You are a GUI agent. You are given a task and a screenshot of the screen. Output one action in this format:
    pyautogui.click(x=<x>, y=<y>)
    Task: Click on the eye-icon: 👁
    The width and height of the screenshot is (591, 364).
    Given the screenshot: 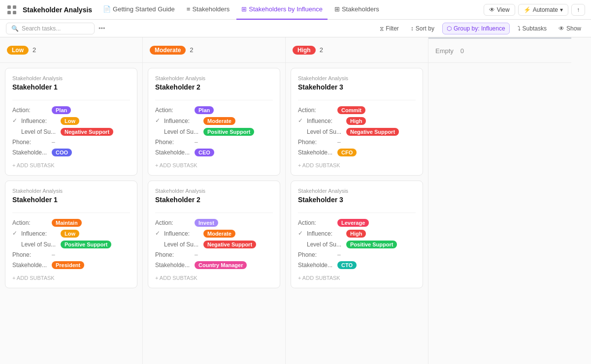 What is the action you would take?
    pyautogui.click(x=492, y=10)
    